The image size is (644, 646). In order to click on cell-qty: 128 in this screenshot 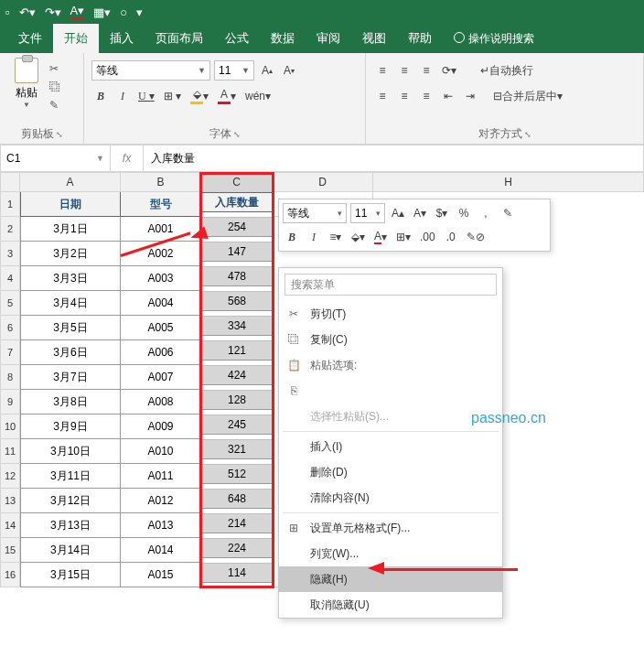, I will do `click(237, 400)`.